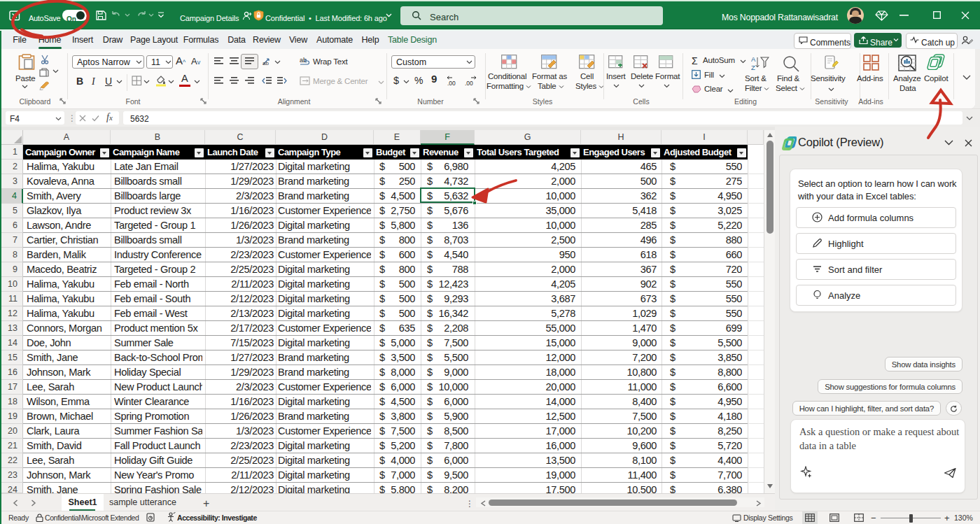  Describe the element at coordinates (753, 59) in the screenshot. I see `svg-text: A` at that location.